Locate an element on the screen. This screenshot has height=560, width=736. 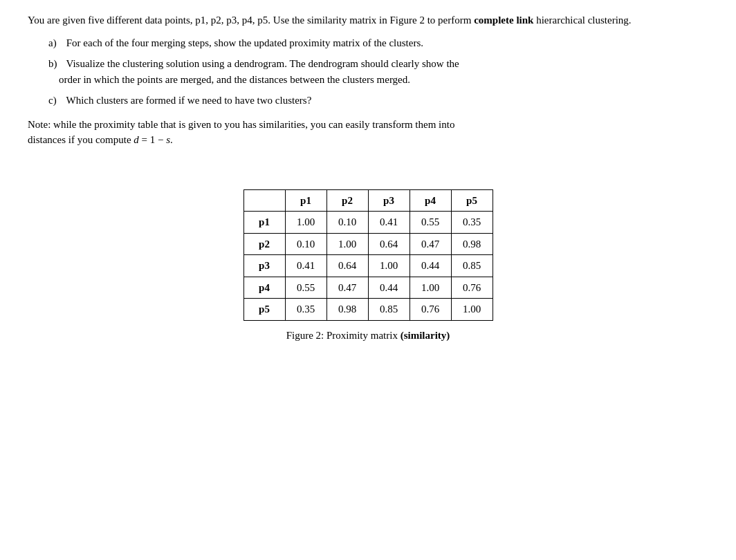
question-c-text: Which clusters are formed if we need to … is located at coordinates (188, 100).